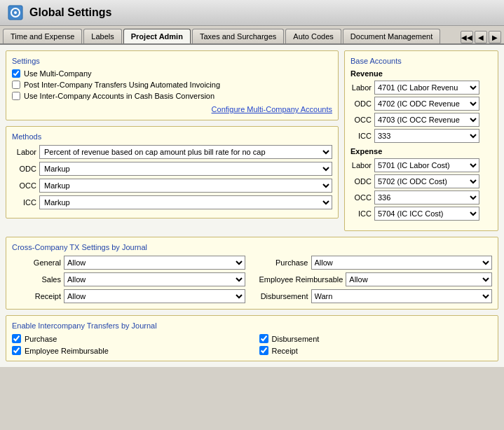  I want to click on revenue-occ-select: 4703 (IC OCC Revenue, so click(427, 120).